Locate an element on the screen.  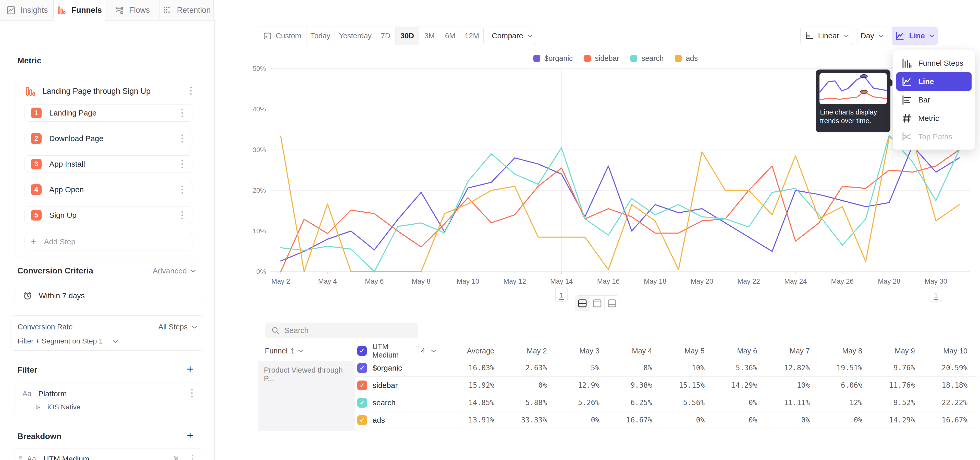
funnel-metric-title: Landing Page through Sign Up is located at coordinates (97, 91).